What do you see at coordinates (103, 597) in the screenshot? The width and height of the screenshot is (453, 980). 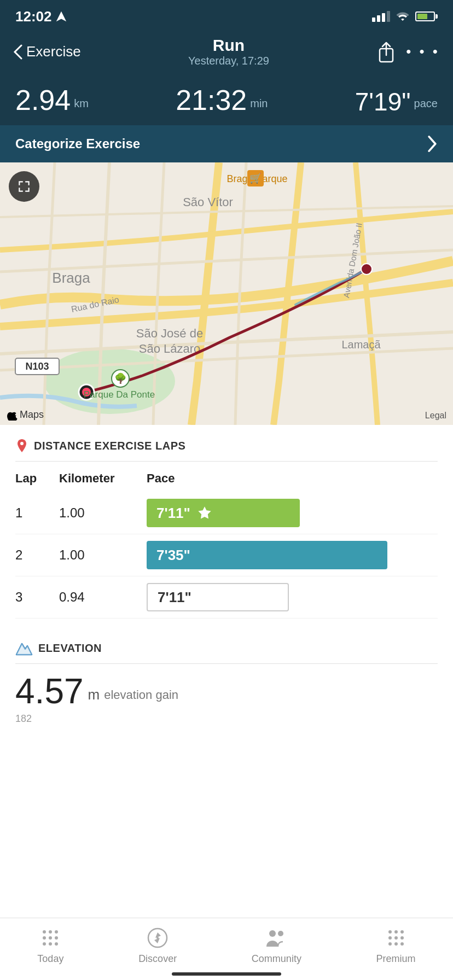 I see `lap-3-km: 0.94` at bounding box center [103, 597].